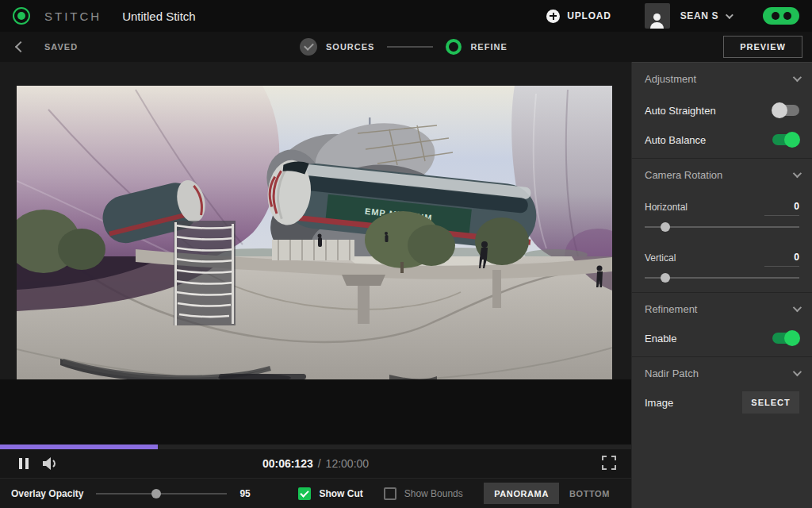  What do you see at coordinates (488, 47) in the screenshot?
I see `step-refine-label: REFINE` at bounding box center [488, 47].